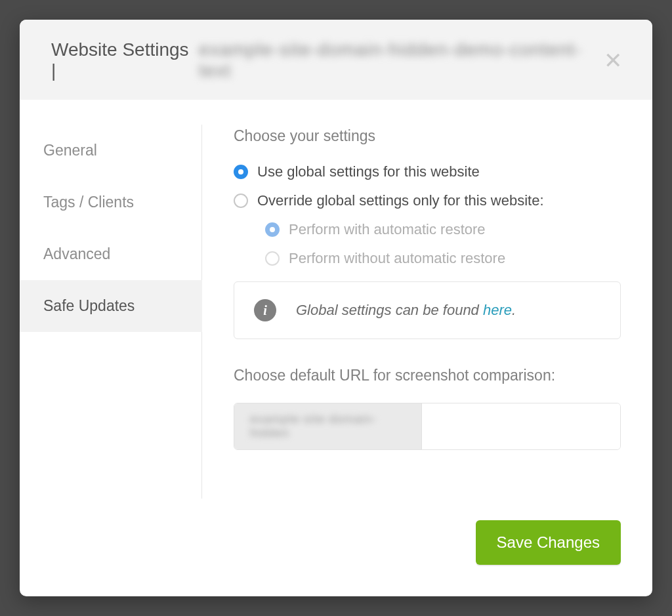 This screenshot has width=672, height=616. What do you see at coordinates (326, 60) in the screenshot?
I see `modal-title: Website Settings | example-site-domain-h…` at bounding box center [326, 60].